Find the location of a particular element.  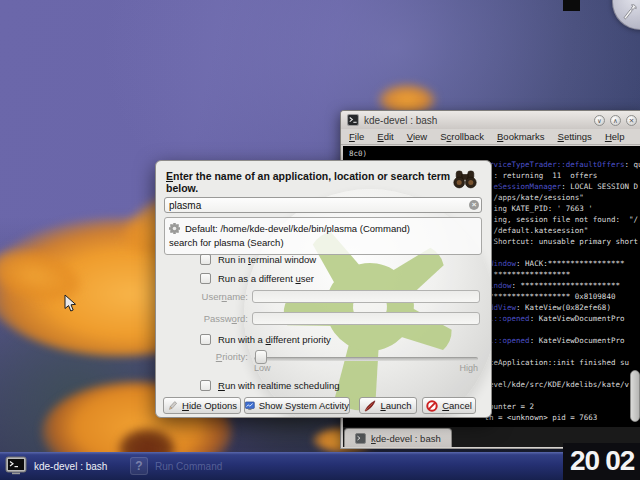

checkbox-label: Run with a different priority is located at coordinates (274, 340).